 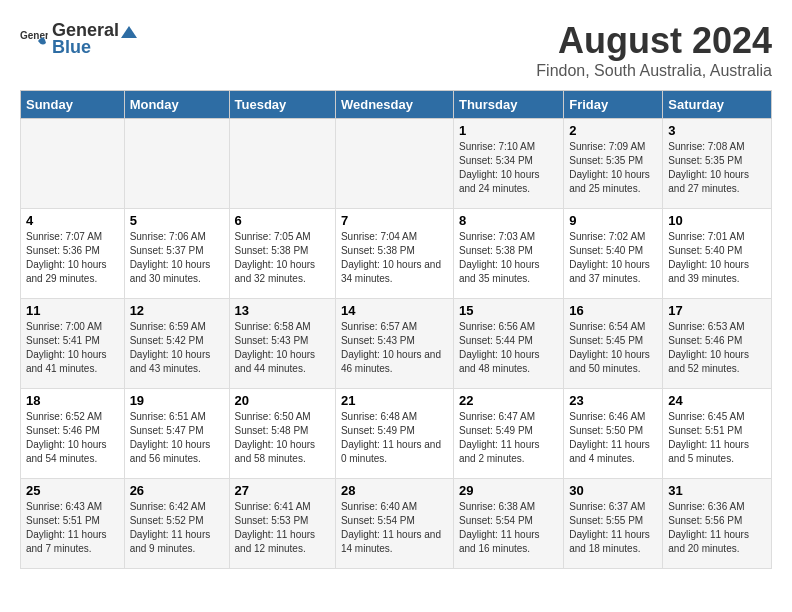 I want to click on daylight: Daylight: 10 hours and 37 minutes., so click(x=610, y=272).